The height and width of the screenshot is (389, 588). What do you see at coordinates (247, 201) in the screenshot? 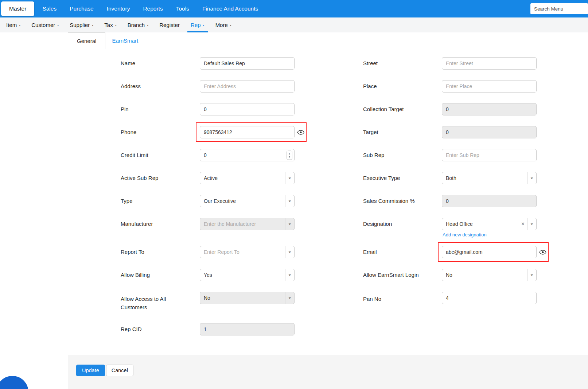
I see `type-select: Our Executive ▼` at bounding box center [247, 201].